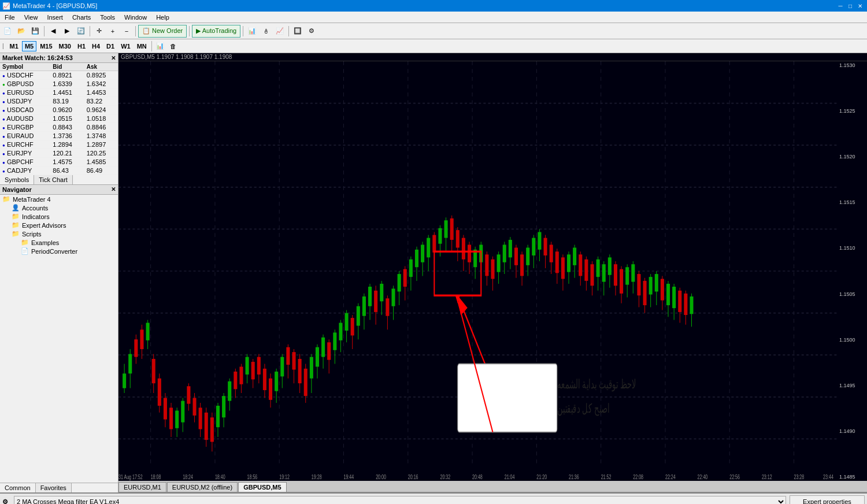  What do you see at coordinates (59, 208) in the screenshot?
I see `tree-accounts: 👤 Accounts` at bounding box center [59, 208].